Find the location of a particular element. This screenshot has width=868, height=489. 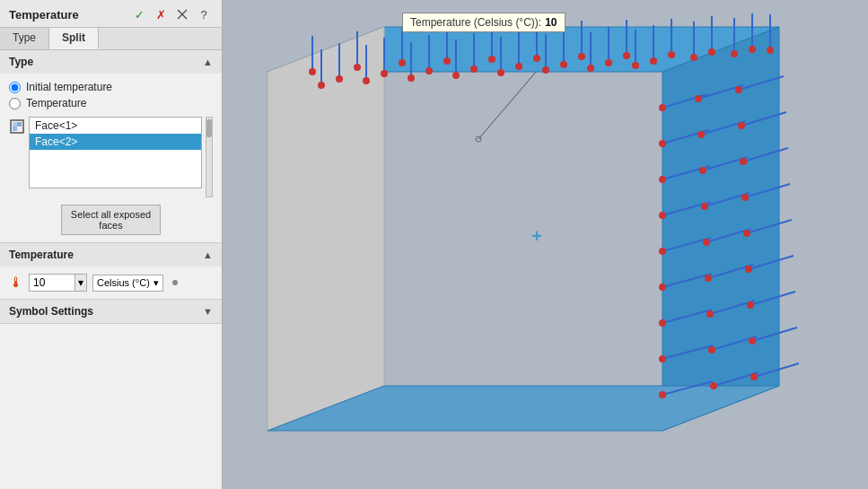

type-chevron-icon: ▲ is located at coordinates (208, 62).